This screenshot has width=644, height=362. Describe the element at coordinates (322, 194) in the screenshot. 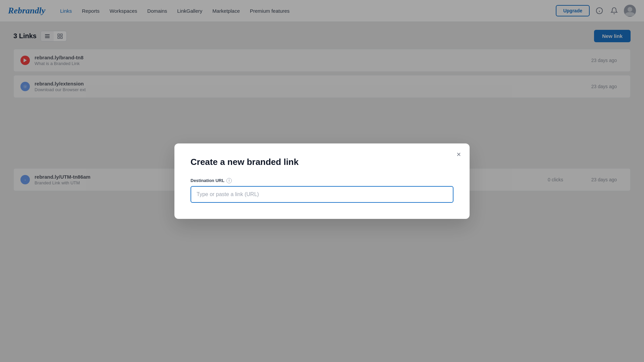

I see `destination-url-input` at that location.